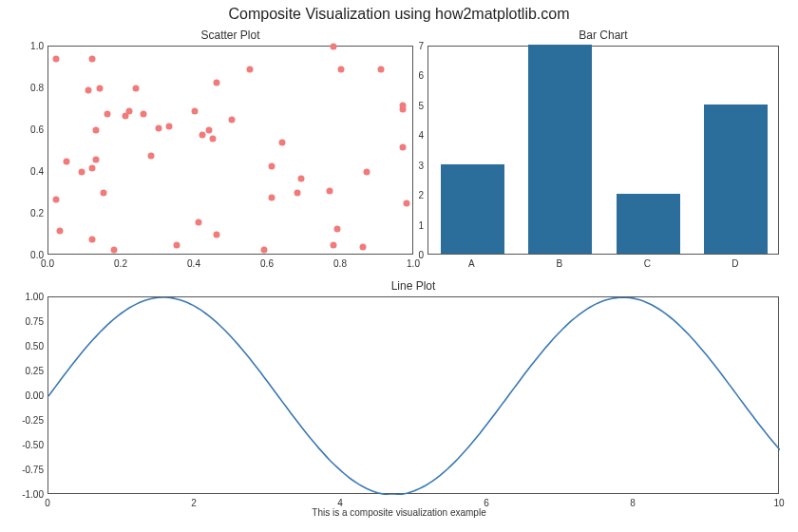  What do you see at coordinates (28, 395) in the screenshot?
I see `tick-label: 0.00` at bounding box center [28, 395].